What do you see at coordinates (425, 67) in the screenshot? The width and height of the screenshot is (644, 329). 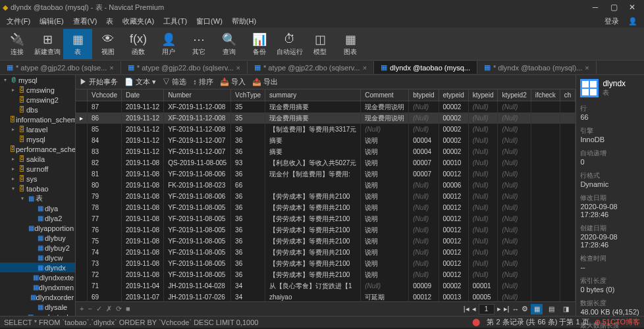 I see `tab: ▦dlyndx @taobao (mysq...` at bounding box center [425, 67].